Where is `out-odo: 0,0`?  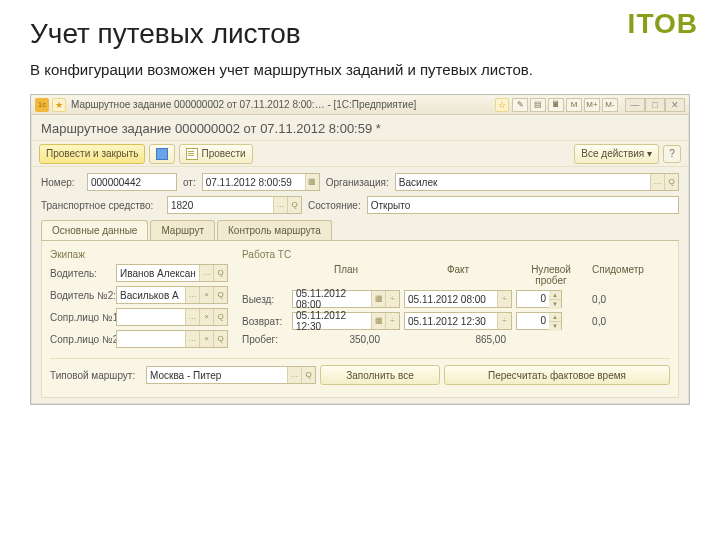 out-odo: 0,0 is located at coordinates (586, 300).